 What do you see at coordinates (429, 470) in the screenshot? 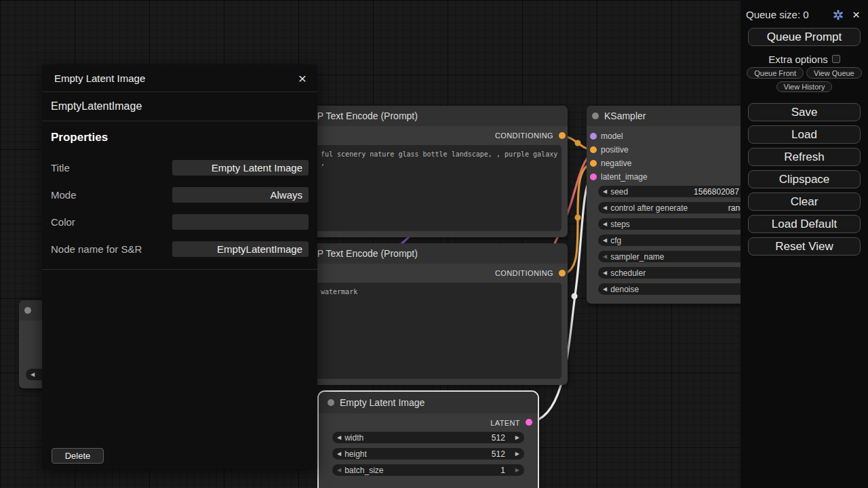
I see `batch-size-widget: ◀ batch_size 1 ▶` at bounding box center [429, 470].